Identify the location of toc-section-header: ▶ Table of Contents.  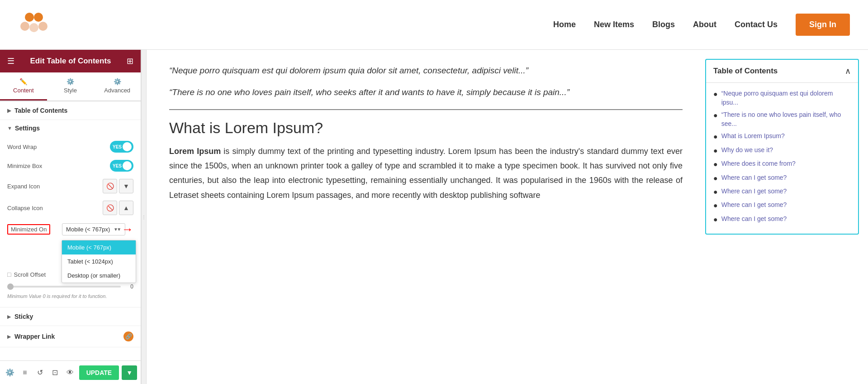
(71, 110).